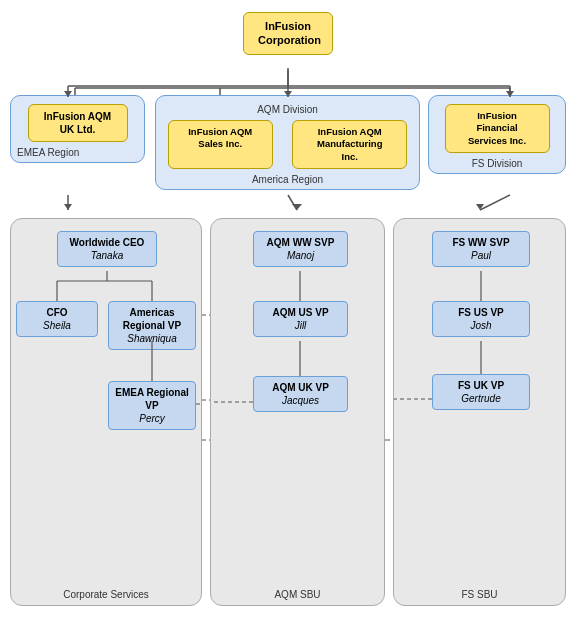 This screenshot has width=576, height=624. I want to click on fs-uk-vp-node: FS UK VP Gertrude, so click(481, 392).